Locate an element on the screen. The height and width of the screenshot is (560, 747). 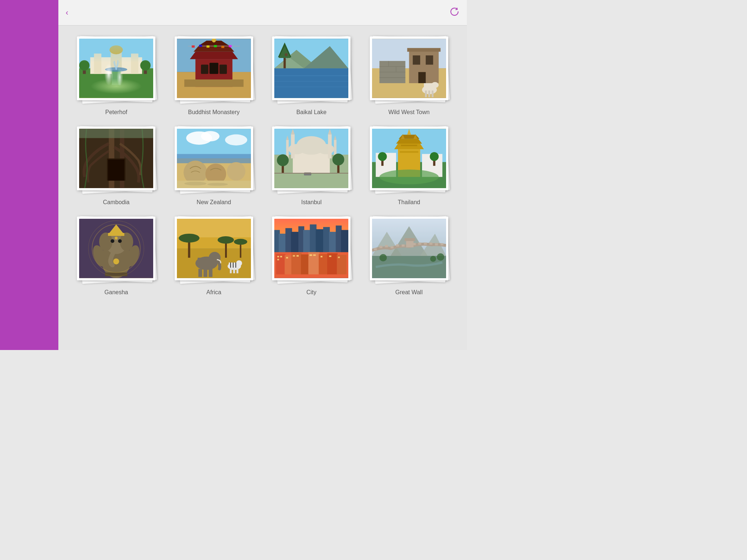
puzzle-item-cambodia: Cambodia is located at coordinates (116, 166).